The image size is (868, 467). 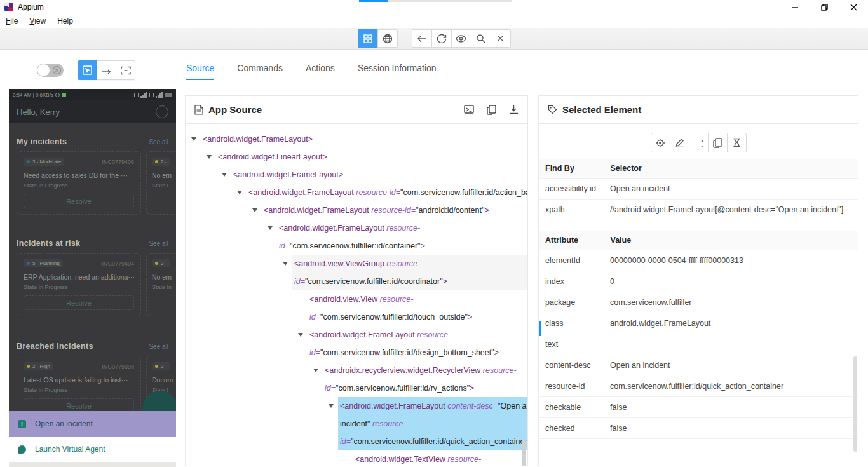 What do you see at coordinates (571, 261) in the screenshot?
I see `table-cell: elementId` at bounding box center [571, 261].